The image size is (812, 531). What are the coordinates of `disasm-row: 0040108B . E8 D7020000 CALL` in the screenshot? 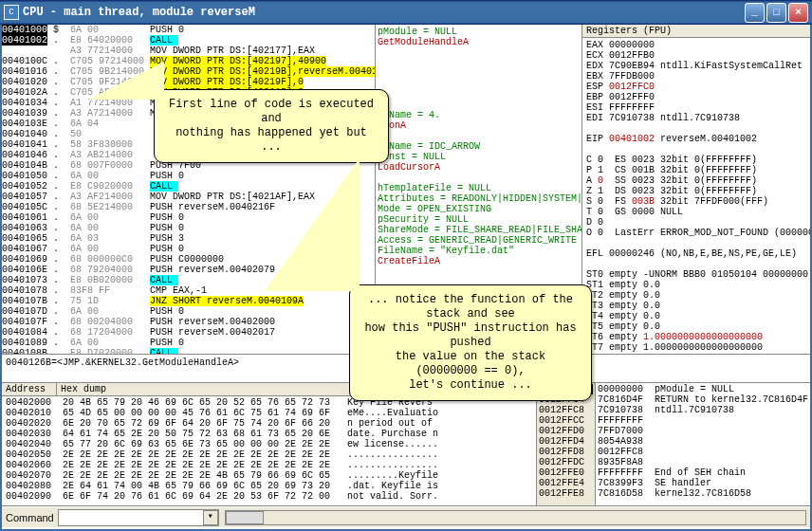 It's located at (188, 351).